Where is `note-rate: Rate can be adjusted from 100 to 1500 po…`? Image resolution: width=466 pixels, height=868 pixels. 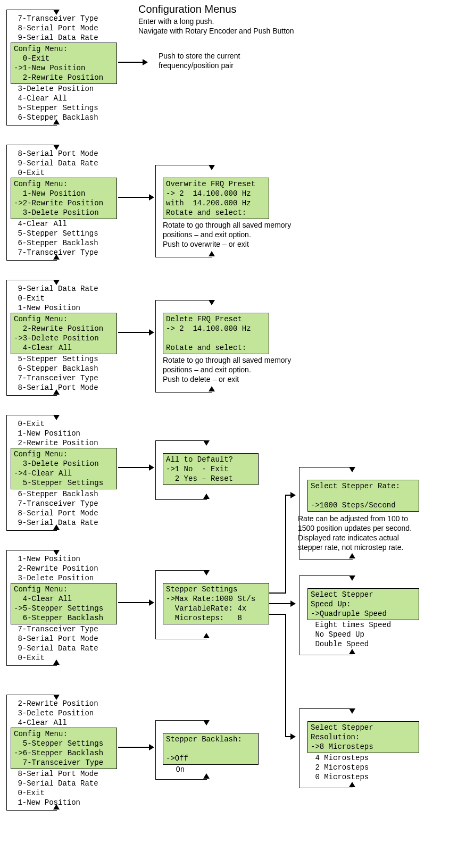 note-rate: Rate can be adjusted from 100 to 1500 po… is located at coordinates (375, 533).